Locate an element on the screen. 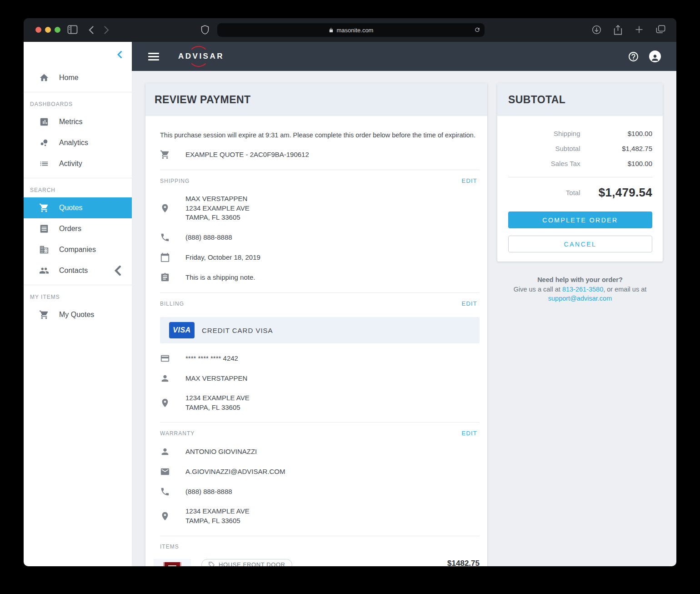  account-avatar-icon is located at coordinates (655, 56).